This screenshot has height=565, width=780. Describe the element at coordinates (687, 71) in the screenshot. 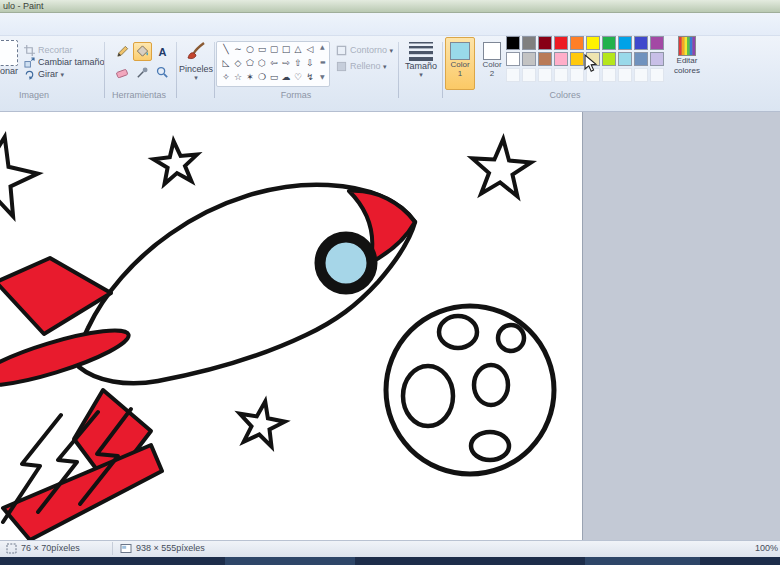

I see `edit-colors-line2: colores` at that location.